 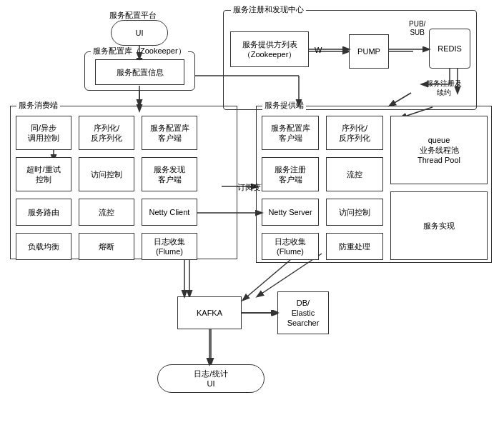 I want to click on fuse-box: 熔断, so click(x=107, y=246).